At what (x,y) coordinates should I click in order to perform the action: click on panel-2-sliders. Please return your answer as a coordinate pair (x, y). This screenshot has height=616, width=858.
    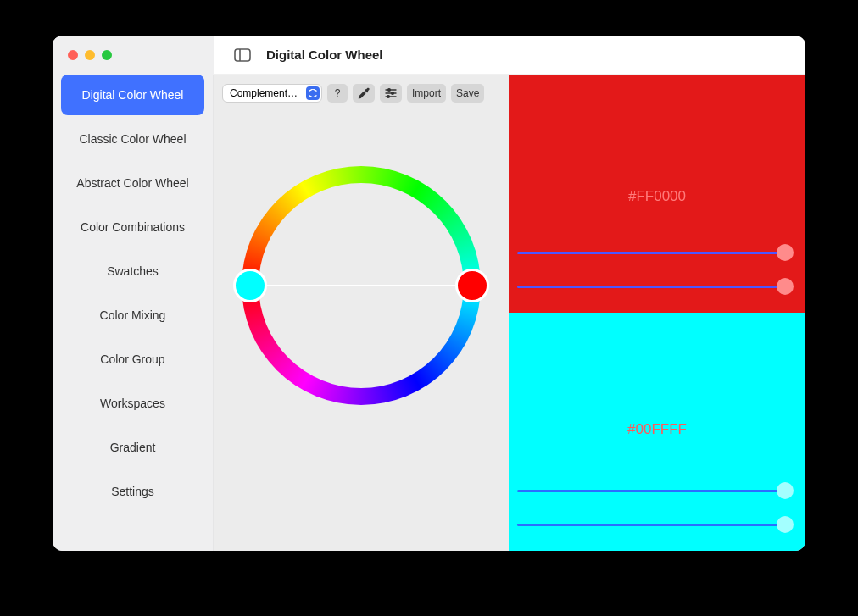
    Looking at the image, I should click on (656, 500).